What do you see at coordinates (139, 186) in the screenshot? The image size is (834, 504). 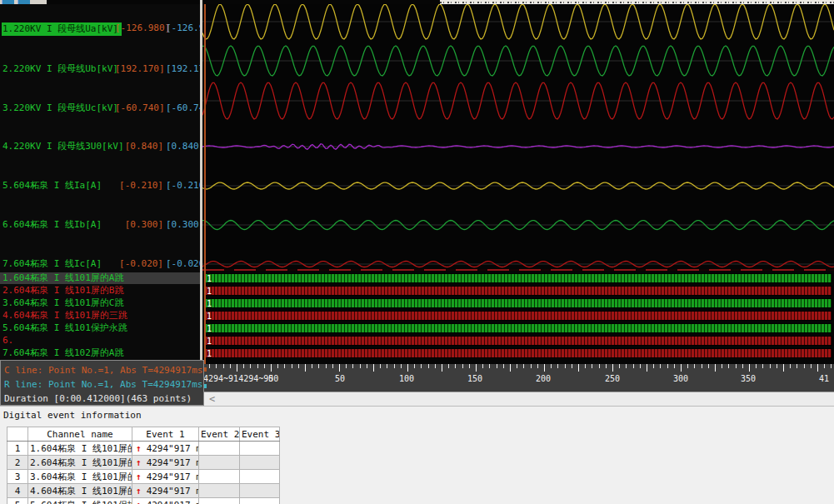 I see `analog-channel-value-1: [-0.210]` at bounding box center [139, 186].